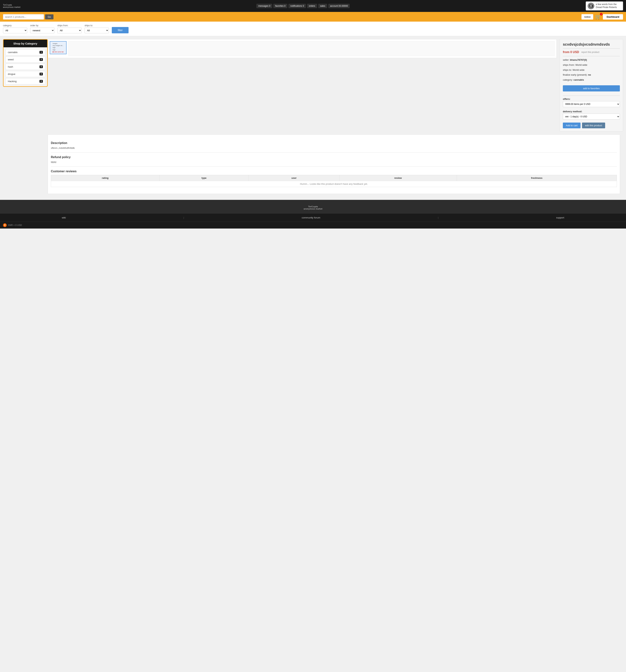 The height and width of the screenshot is (672, 626). What do you see at coordinates (598, 17) in the screenshot?
I see `cart-icon: 🛒 0` at bounding box center [598, 17].